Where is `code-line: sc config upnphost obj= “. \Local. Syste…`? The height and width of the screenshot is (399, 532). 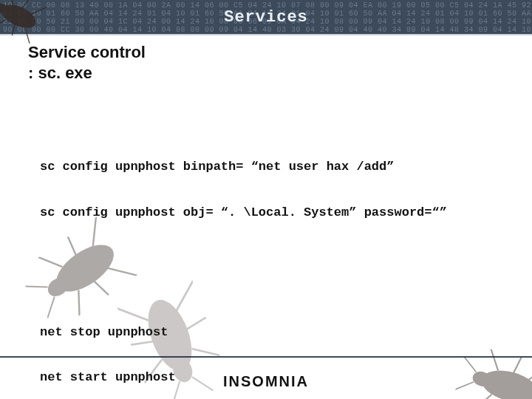
code-line: sc config upnphost obj= “. \Local. Syste… is located at coordinates (275, 213).